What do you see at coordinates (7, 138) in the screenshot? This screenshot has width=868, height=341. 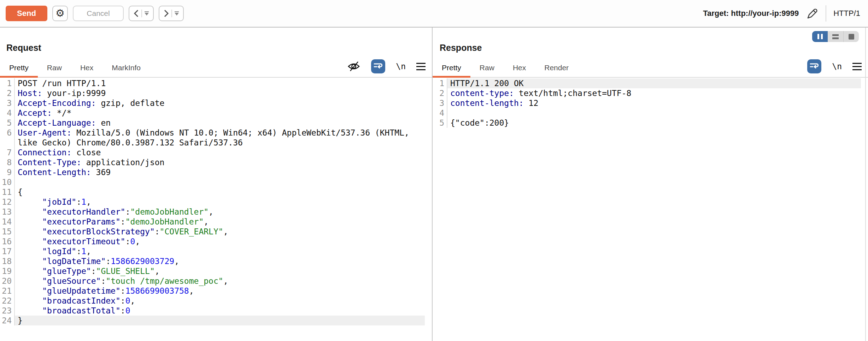 I see `line-number: 6` at bounding box center [7, 138].